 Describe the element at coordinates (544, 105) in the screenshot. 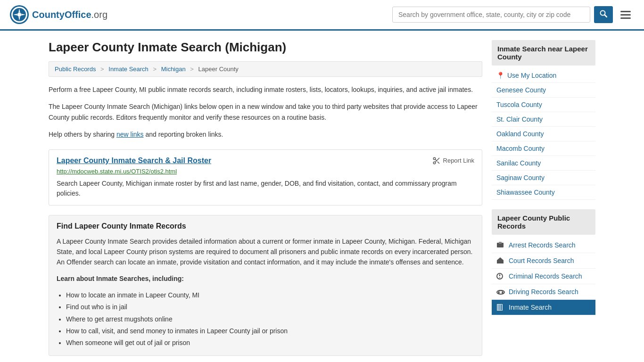

I see `nearby-county-link: Tuscola County` at that location.